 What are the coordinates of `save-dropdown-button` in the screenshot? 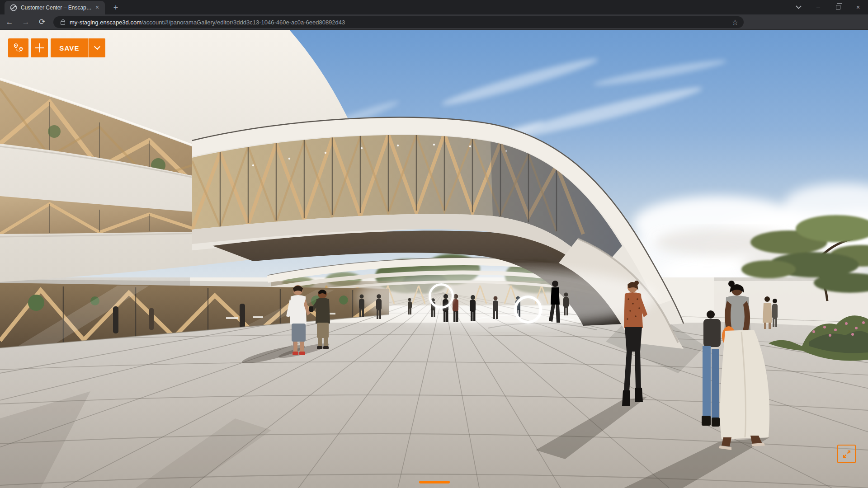 It's located at (97, 48).